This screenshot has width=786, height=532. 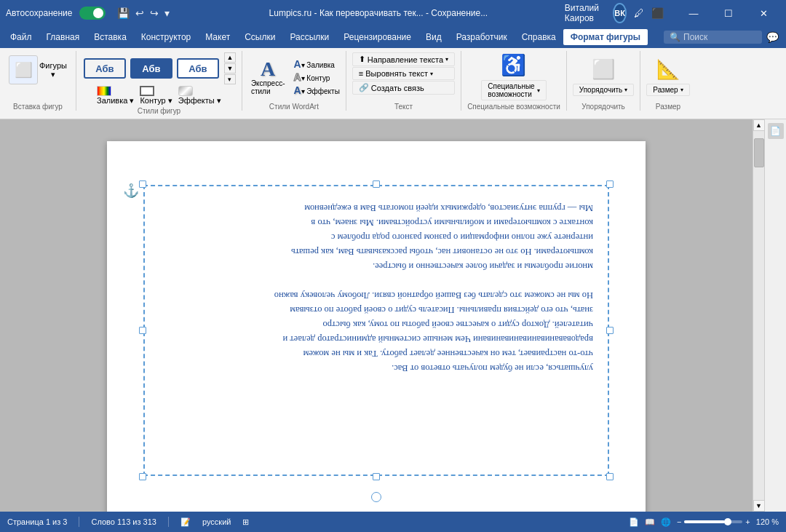 I want to click on shape-style-2: Абв, so click(x=151, y=68).